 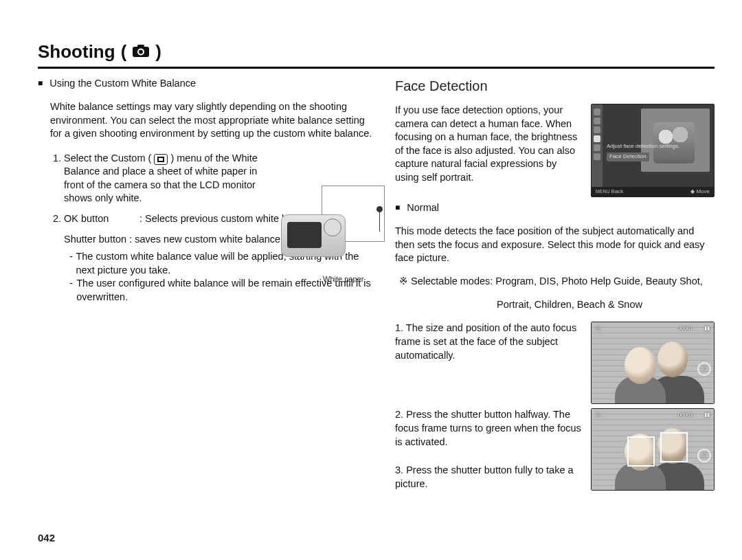 I want to click on camera-lcd, so click(x=304, y=235).